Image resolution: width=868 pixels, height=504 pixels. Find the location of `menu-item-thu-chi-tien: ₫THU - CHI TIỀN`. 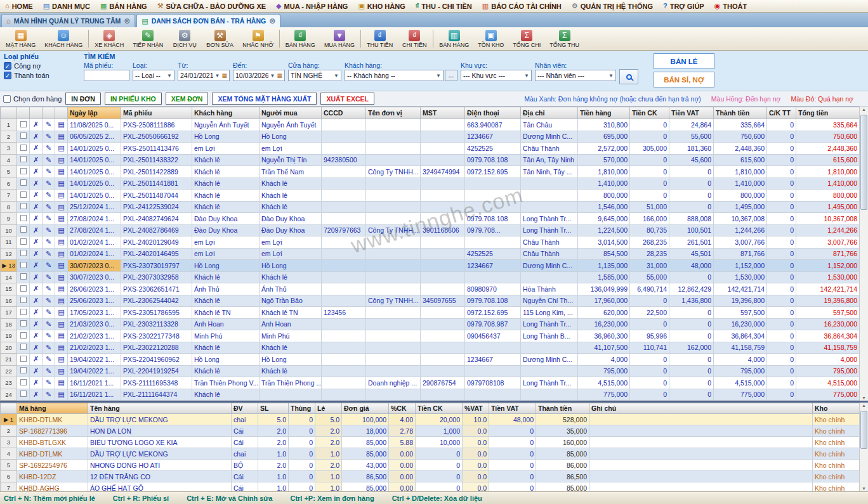

menu-item-thu-chi-tien: ₫THU - CHI TIỀN is located at coordinates (444, 6).